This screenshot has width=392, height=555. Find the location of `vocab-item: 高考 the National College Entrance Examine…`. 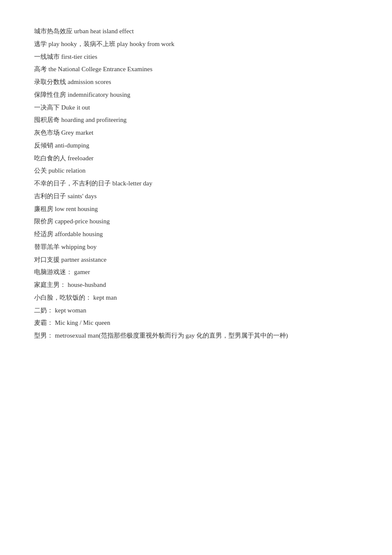

vocab-item: 高考 the National College Entrance Examine… is located at coordinates (93, 69).